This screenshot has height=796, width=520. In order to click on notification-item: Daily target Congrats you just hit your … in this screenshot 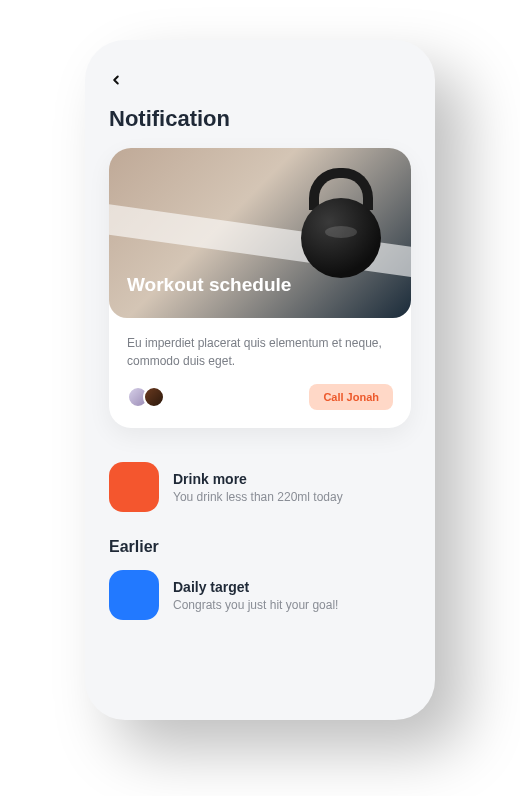, I will do `click(260, 595)`.